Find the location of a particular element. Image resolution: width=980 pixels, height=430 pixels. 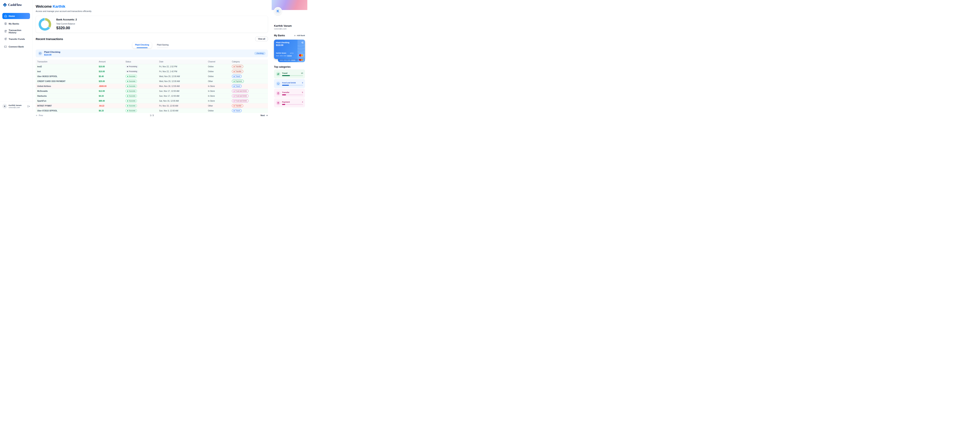

tab-label: Plaid Saving is located at coordinates (163, 45).